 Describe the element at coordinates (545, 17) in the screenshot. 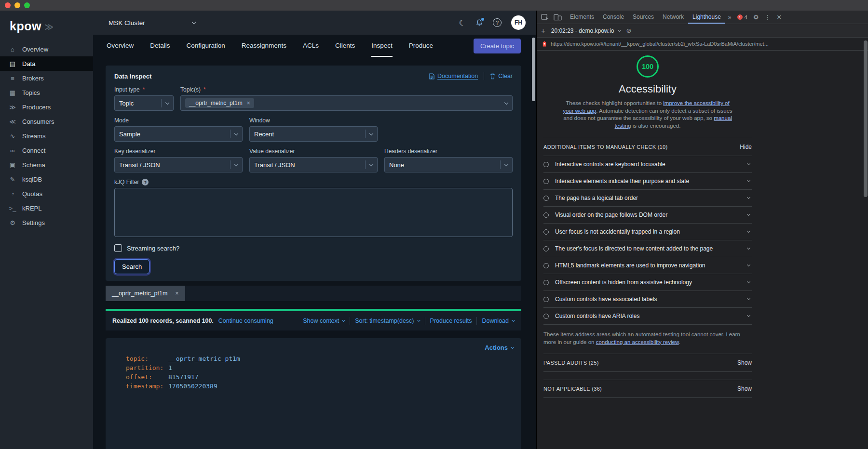

I see `inspect-element-icon` at that location.